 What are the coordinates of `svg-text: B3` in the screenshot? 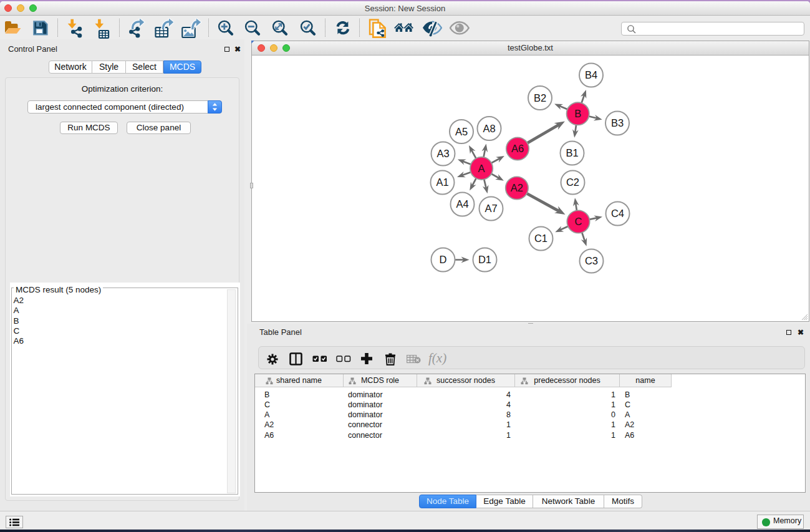 It's located at (617, 123).